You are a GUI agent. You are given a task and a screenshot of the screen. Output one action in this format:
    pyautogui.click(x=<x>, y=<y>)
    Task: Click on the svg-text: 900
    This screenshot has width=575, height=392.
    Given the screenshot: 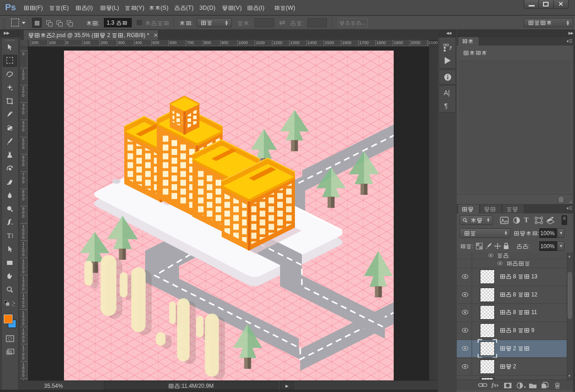 What is the action you would take?
    pyautogui.click(x=224, y=43)
    